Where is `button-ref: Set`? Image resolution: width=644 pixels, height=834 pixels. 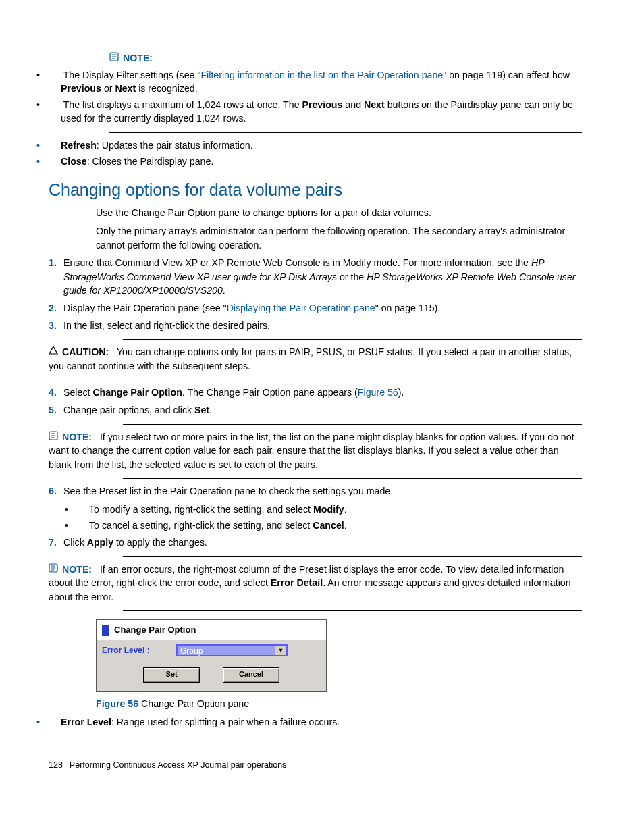 button-ref: Set is located at coordinates (202, 410).